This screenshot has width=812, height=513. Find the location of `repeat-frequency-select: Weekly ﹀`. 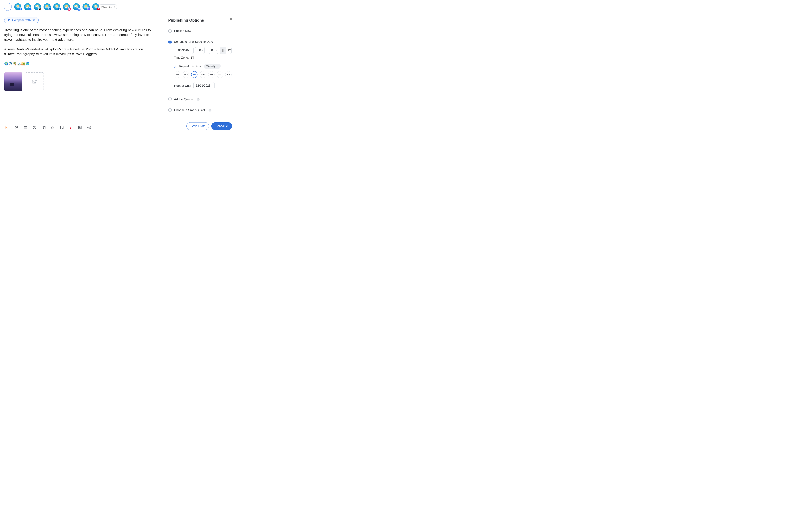

repeat-frequency-select: Weekly ﹀ is located at coordinates (212, 66).